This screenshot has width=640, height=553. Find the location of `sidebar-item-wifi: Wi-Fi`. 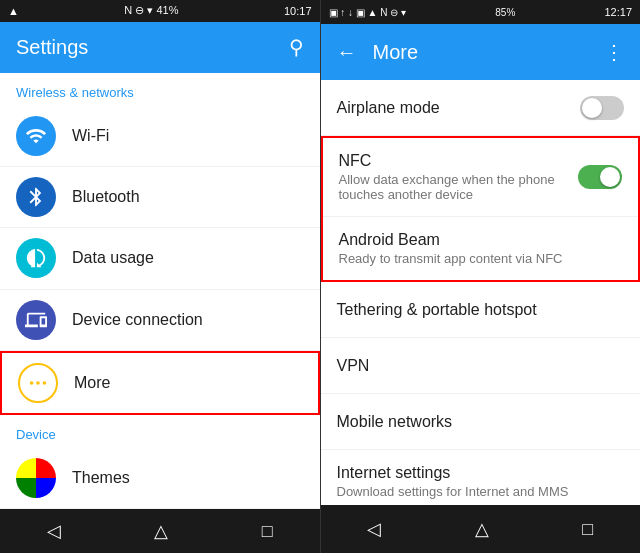

sidebar-item-wifi: Wi-Fi is located at coordinates (160, 136).